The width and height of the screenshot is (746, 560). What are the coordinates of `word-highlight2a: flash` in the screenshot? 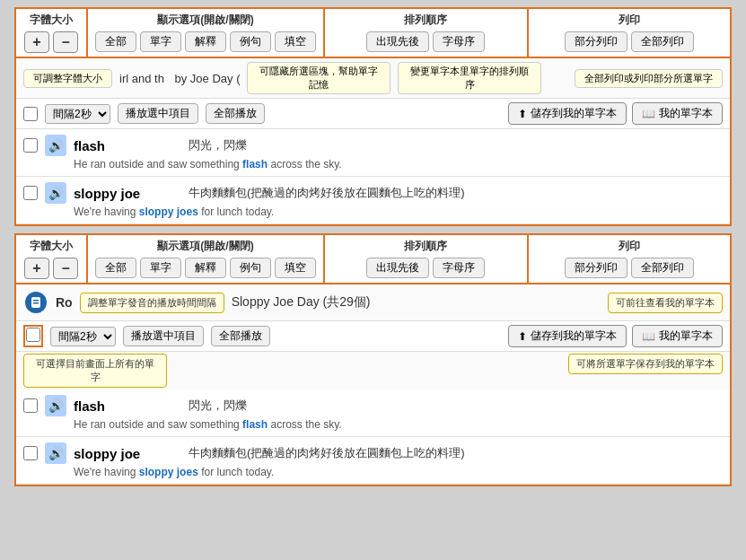 It's located at (255, 424).